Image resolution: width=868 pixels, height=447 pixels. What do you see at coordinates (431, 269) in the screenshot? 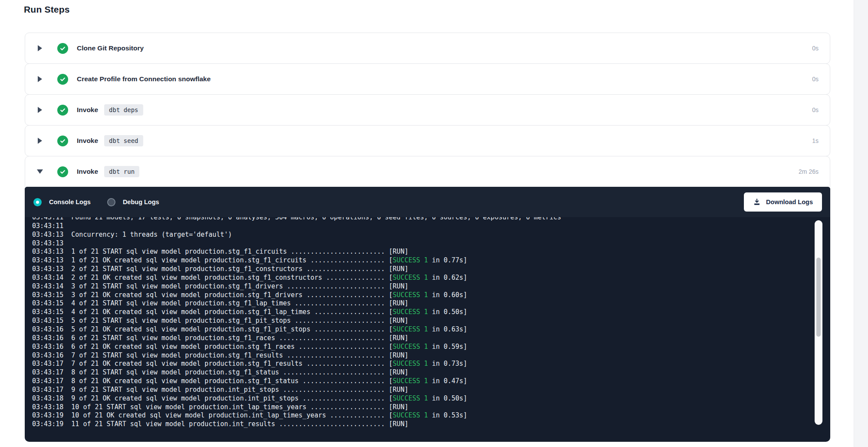
I see `log-line: 03:43:13 2 of 21 START sql view model pr…` at bounding box center [431, 269].